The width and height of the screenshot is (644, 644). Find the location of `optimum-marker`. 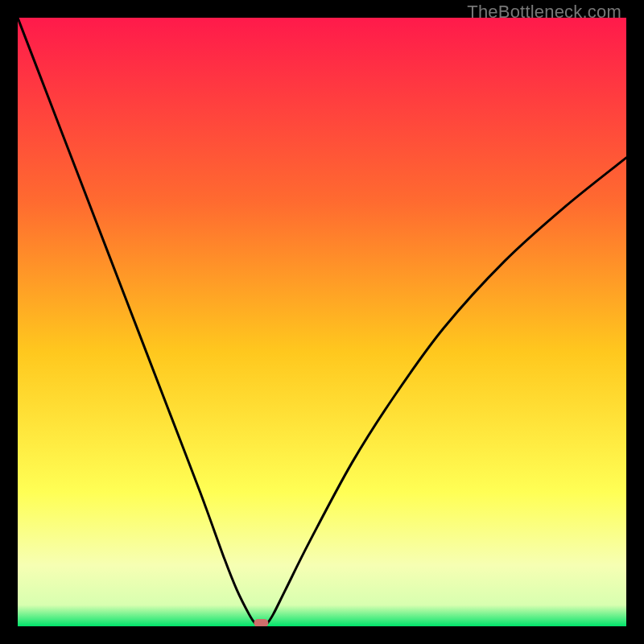

optimum-marker is located at coordinates (261, 623).